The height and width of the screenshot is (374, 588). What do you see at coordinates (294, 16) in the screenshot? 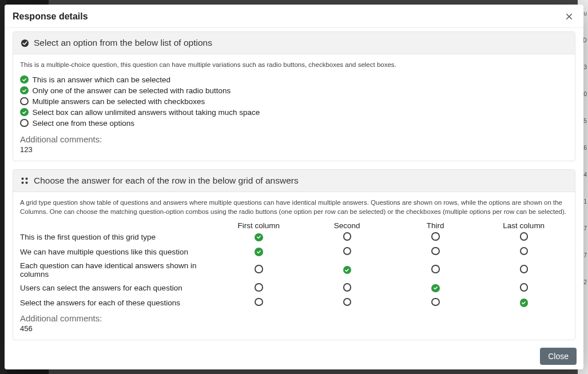
I see `modal-header: Response details` at bounding box center [294, 16].